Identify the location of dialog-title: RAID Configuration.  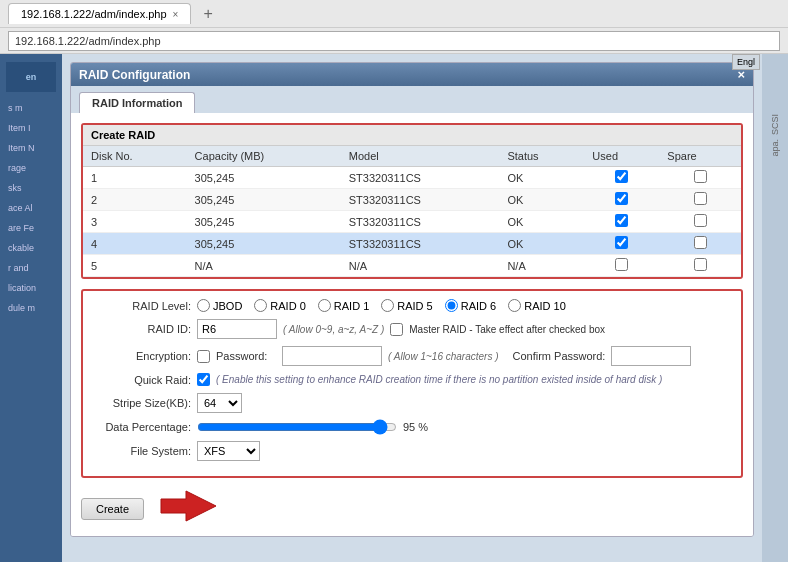
(134, 75).